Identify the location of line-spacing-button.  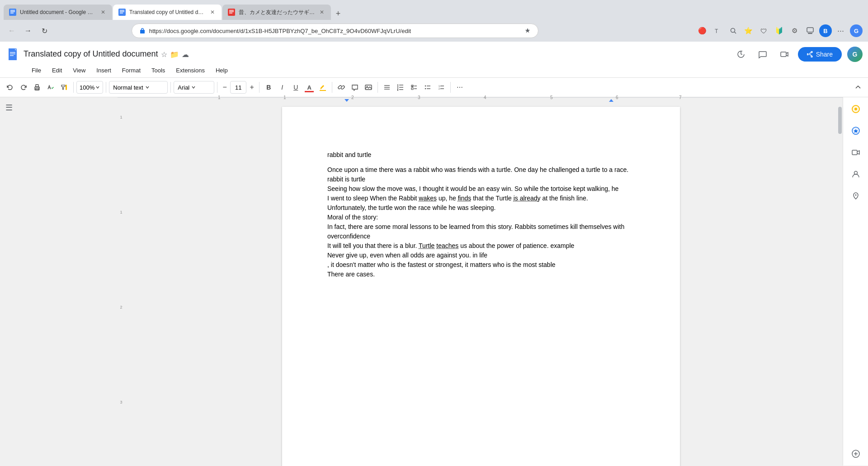
(401, 87).